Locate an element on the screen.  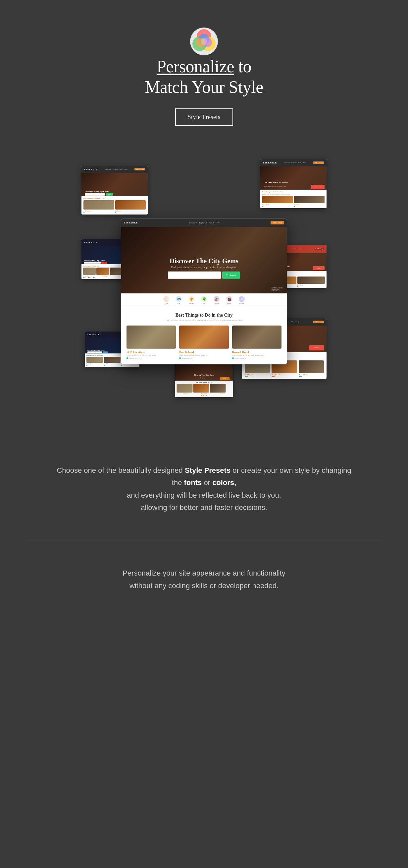
main-discover-subtitle: Find great places to stay, eat, shop, or… is located at coordinates (204, 268).